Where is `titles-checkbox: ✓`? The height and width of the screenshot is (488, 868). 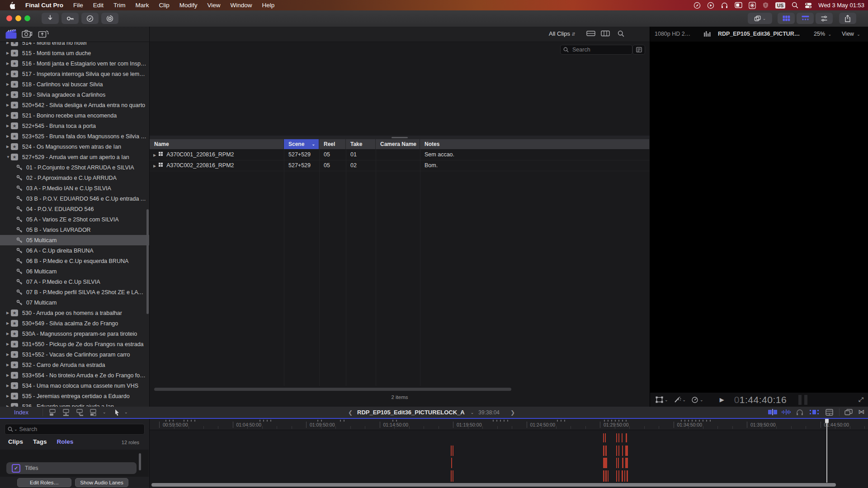
titles-checkbox: ✓ is located at coordinates (16, 468).